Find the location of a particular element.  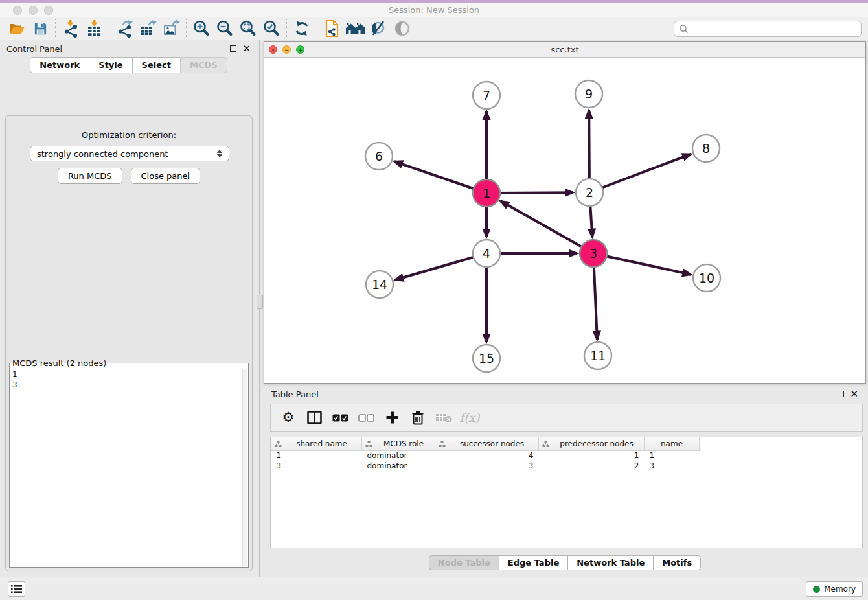

table-toolbar: ⚙ f(x) is located at coordinates (566, 417).